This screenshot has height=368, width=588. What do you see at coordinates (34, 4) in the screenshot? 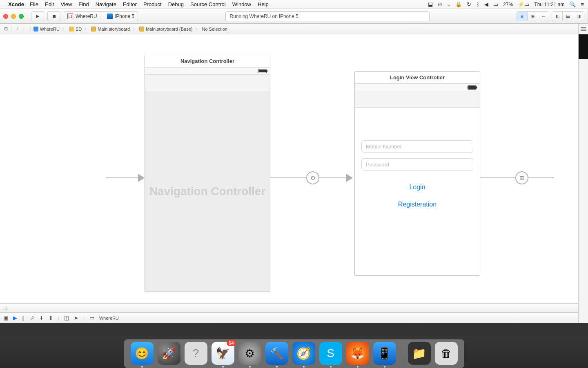
I see `menu-file: File` at bounding box center [34, 4].